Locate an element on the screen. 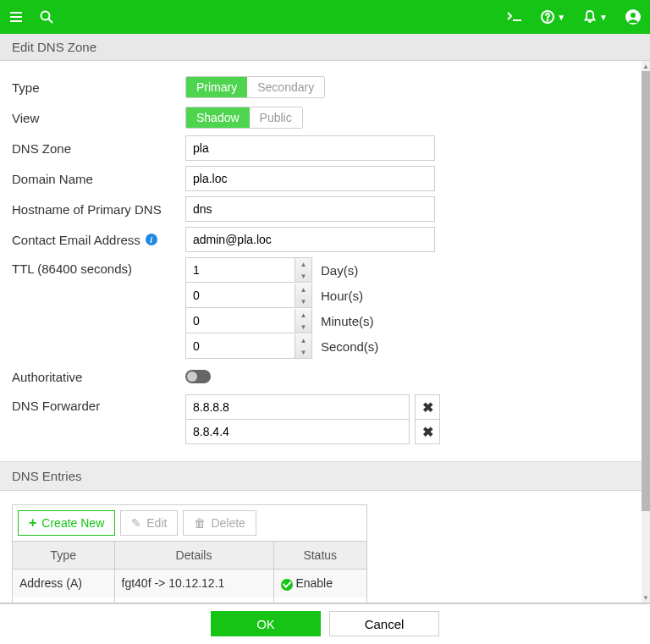 Image resolution: width=650 pixels, height=644 pixels. forwarder-2-remove-button: ✖ is located at coordinates (427, 432).